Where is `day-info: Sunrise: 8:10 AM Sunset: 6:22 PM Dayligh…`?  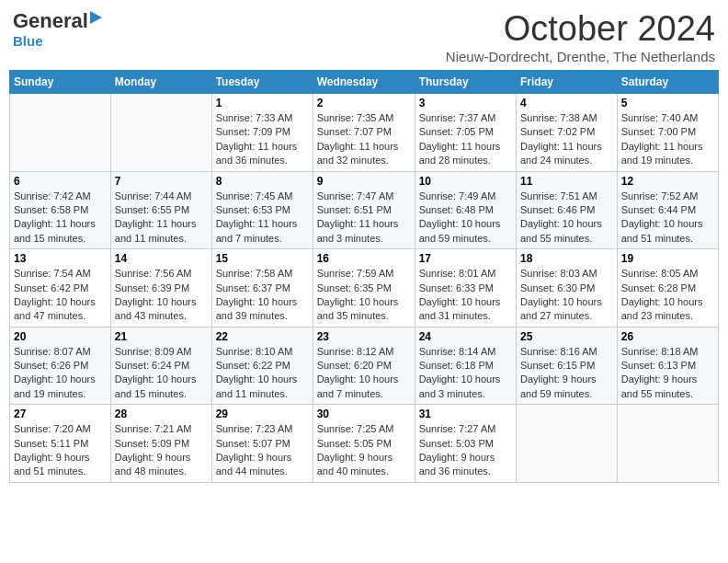
day-info: Sunrise: 8:10 AM Sunset: 6:22 PM Dayligh… is located at coordinates (263, 373).